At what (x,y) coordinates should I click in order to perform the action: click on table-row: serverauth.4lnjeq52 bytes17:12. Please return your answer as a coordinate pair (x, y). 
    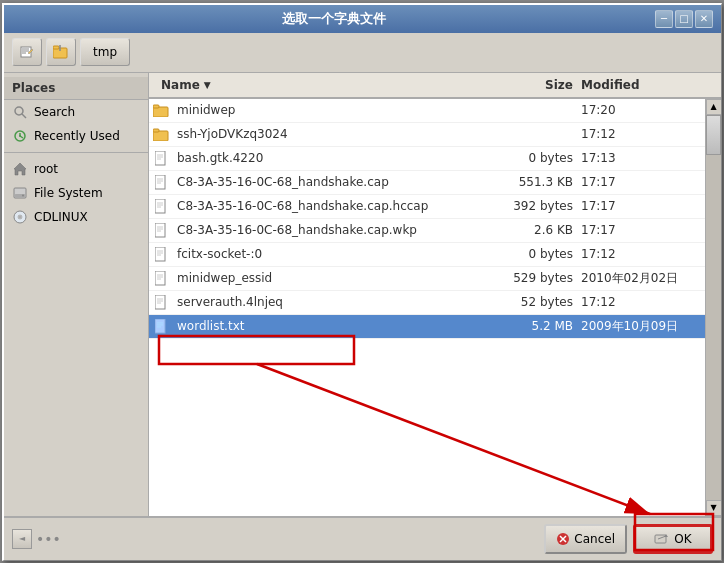
    Looking at the image, I should click on (427, 303).